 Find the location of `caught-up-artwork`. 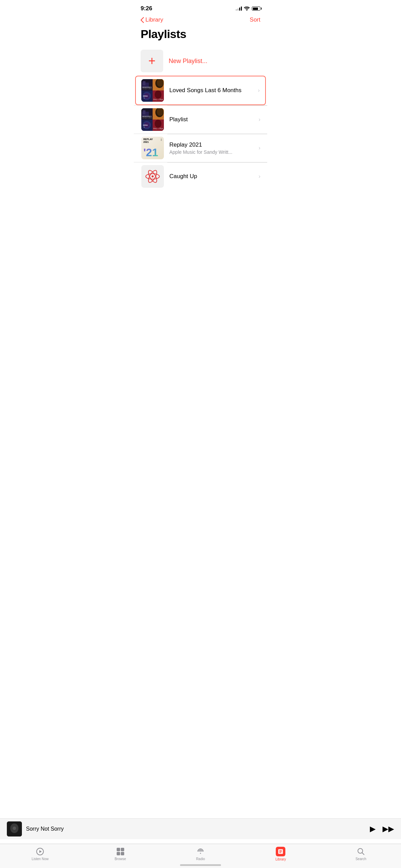

caught-up-artwork is located at coordinates (153, 176).